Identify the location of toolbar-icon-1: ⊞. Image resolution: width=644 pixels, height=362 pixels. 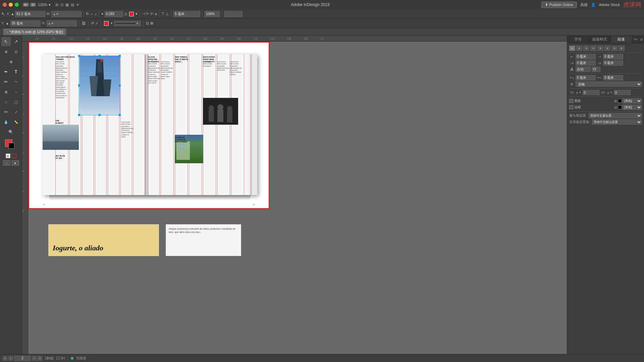
(57, 5).